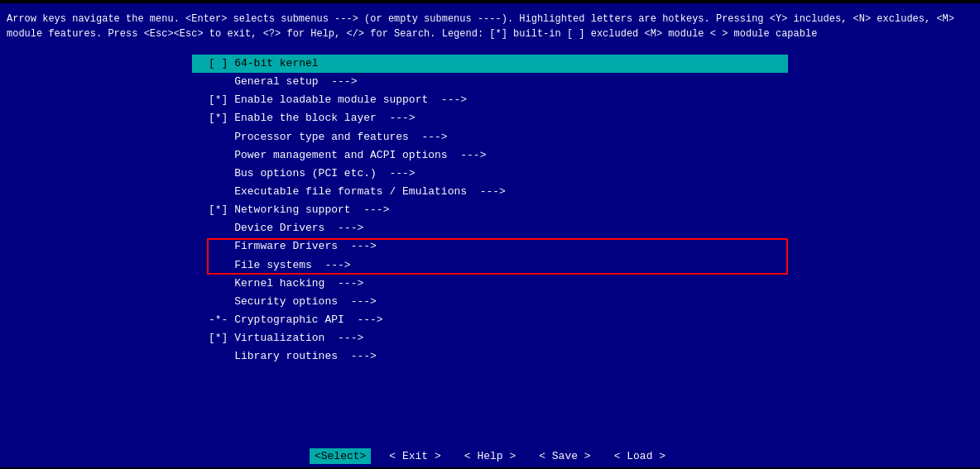 The height and width of the screenshot is (469, 980). What do you see at coordinates (564, 457) in the screenshot?
I see `save-button: < Save >` at bounding box center [564, 457].